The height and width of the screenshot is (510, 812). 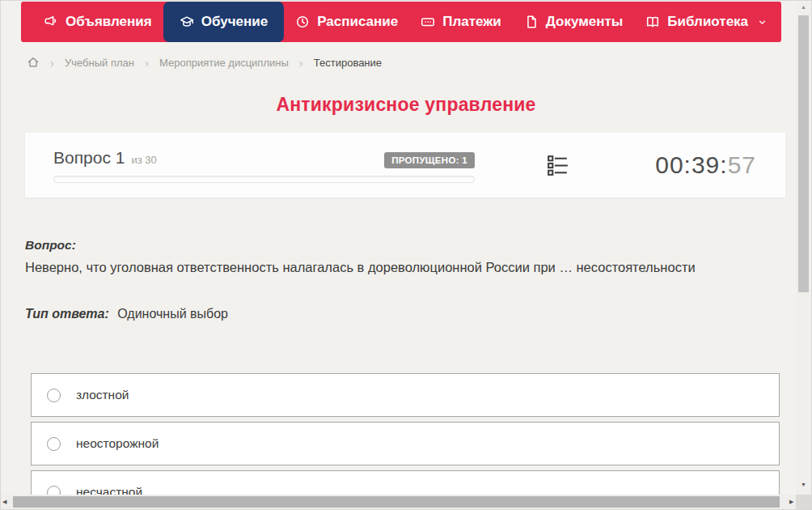 What do you see at coordinates (585, 22) in the screenshot?
I see `nav-item-label: Документы` at bounding box center [585, 22].